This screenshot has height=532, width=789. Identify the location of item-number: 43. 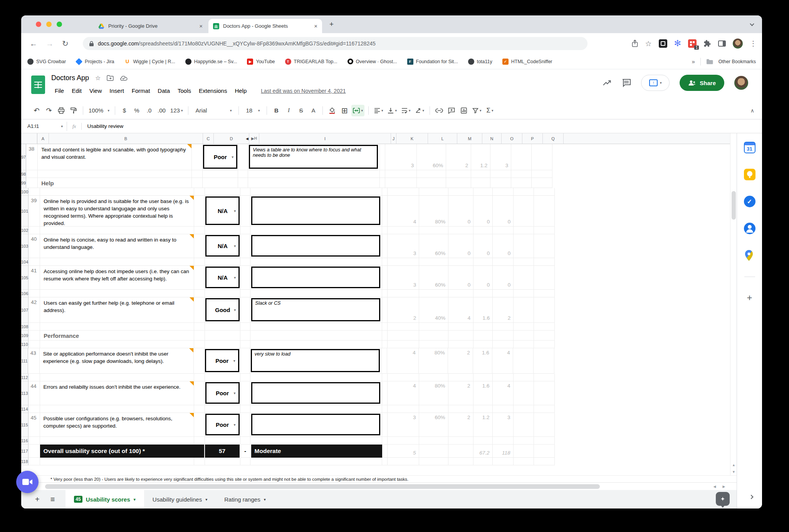
(34, 361).